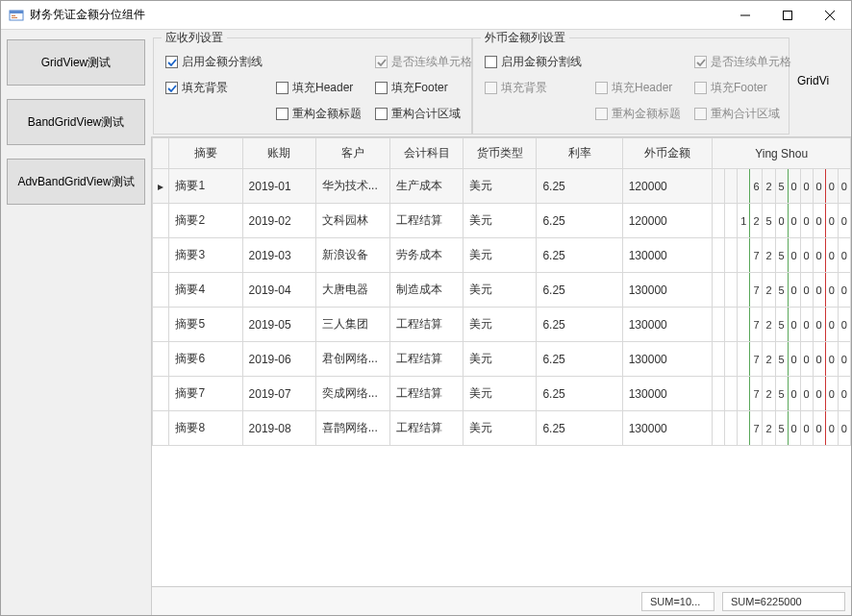  I want to click on cell: 2019-03, so click(279, 256).